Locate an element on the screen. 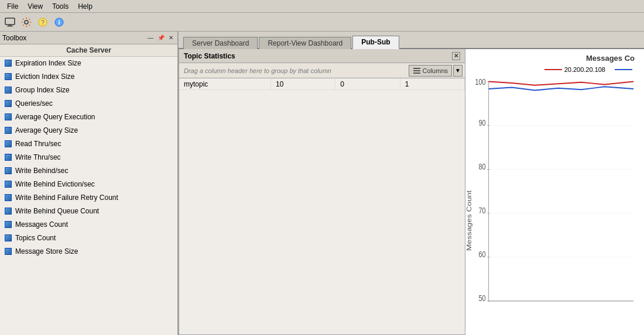 The width and height of the screenshot is (644, 335). toolbox-item-2: Group Index Size is located at coordinates (89, 90).